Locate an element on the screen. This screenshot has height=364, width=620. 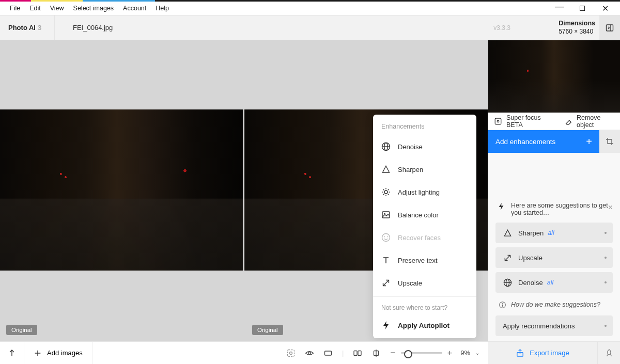
zoom-out-button: − is located at coordinates (393, 353).